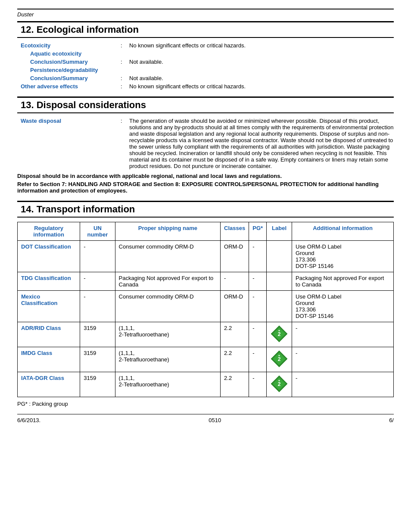 This screenshot has height=532, width=411. Describe the element at coordinates (69, 53) in the screenshot. I see `aquatic-ecotoxicity-label: Aquatic ecotoxicity` at that location.